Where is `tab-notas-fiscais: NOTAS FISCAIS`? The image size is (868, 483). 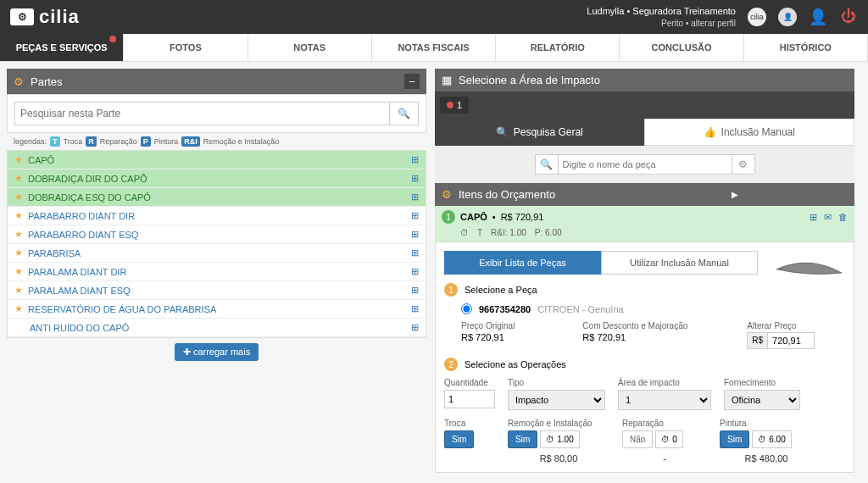 tab-notas-fiscais: NOTAS FISCAIS is located at coordinates (434, 47).